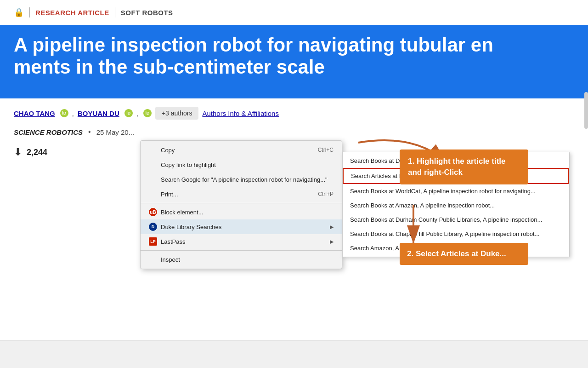 The height and width of the screenshot is (368, 588). What do you see at coordinates (241, 259) in the screenshot?
I see `context-inspect: Inspect` at bounding box center [241, 259].